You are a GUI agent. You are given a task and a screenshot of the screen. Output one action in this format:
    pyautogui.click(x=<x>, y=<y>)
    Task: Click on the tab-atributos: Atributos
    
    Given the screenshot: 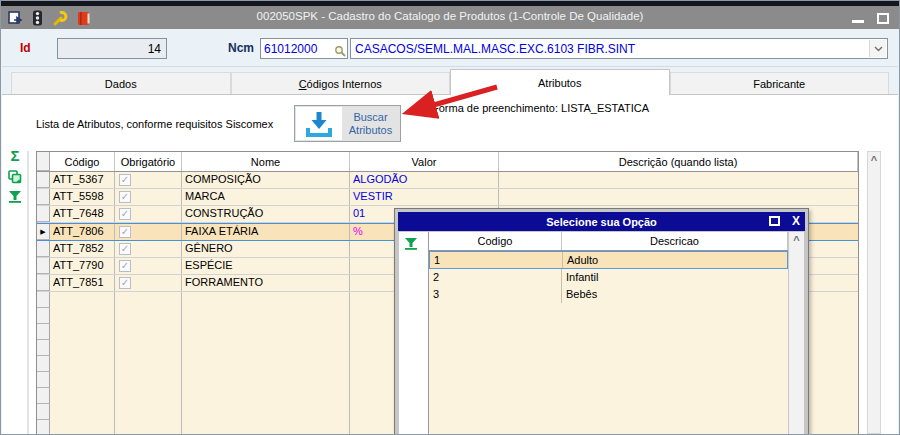 What is the action you would take?
    pyautogui.click(x=560, y=82)
    